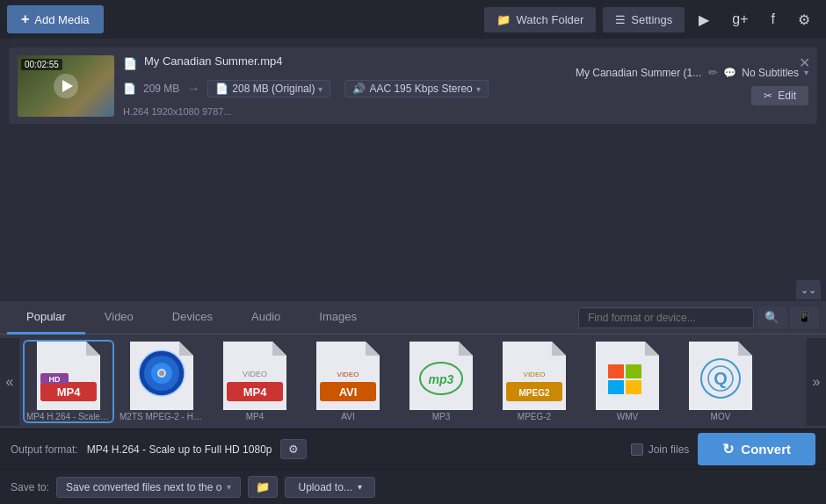 The height and width of the screenshot is (504, 826). I want to click on format-item-mpeg2: MPEG2 VIDEO MPEG-2, so click(534, 381).